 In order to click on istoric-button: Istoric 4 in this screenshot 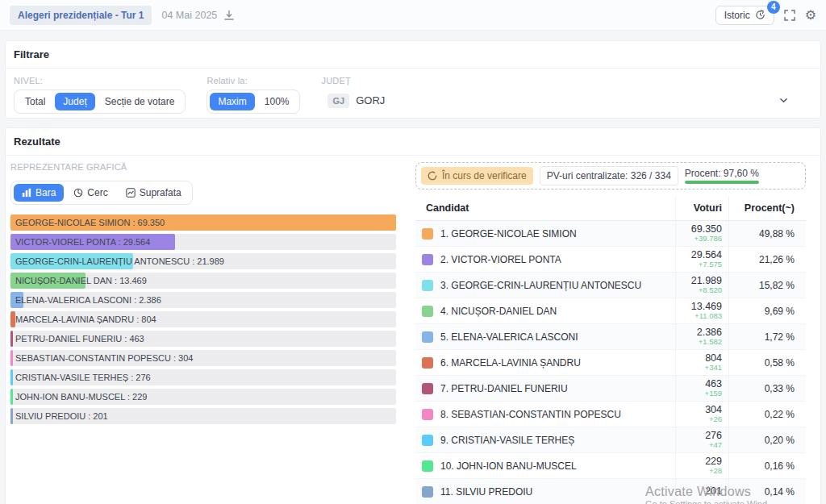, I will do `click(745, 15)`.